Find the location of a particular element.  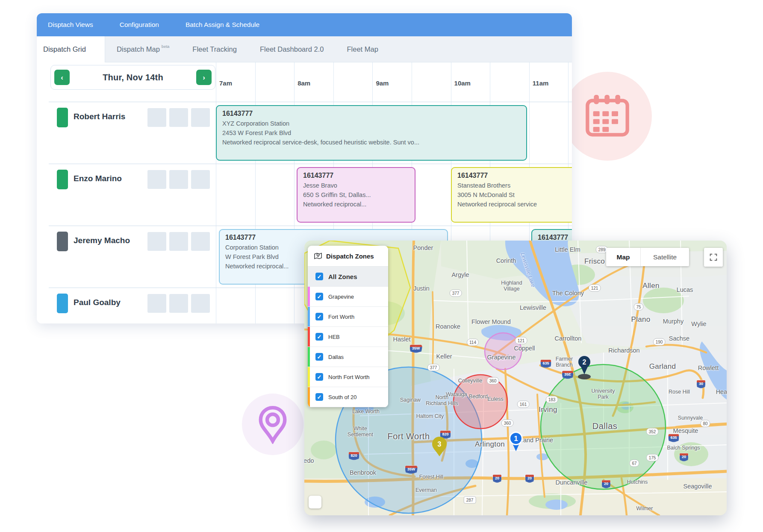

job-detail-line: 3005 N McDonald St is located at coordinates (515, 195).